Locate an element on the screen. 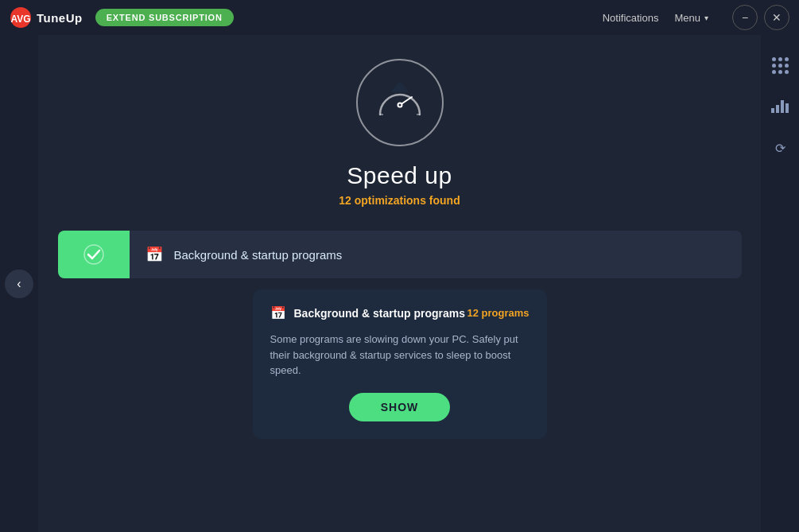  popup-title-area: 📅 Background & startup programs is located at coordinates (367, 313).